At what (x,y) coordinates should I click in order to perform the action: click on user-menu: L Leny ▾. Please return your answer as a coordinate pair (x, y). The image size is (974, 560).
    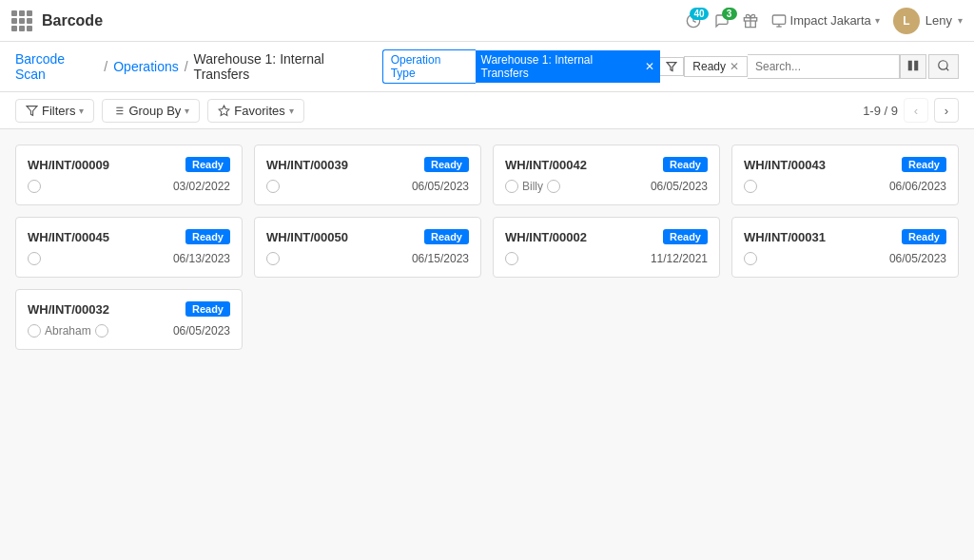
    Looking at the image, I should click on (928, 21).